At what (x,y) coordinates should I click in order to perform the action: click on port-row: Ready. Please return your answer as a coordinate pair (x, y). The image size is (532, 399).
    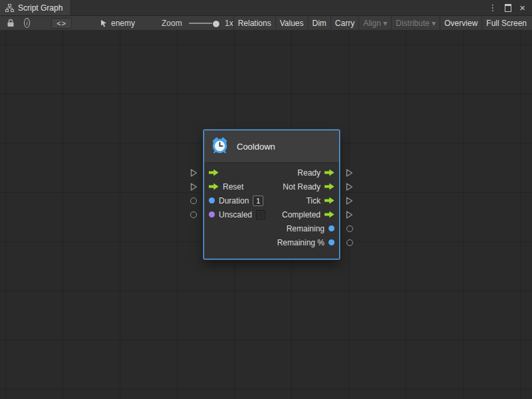
    Looking at the image, I should click on (271, 173).